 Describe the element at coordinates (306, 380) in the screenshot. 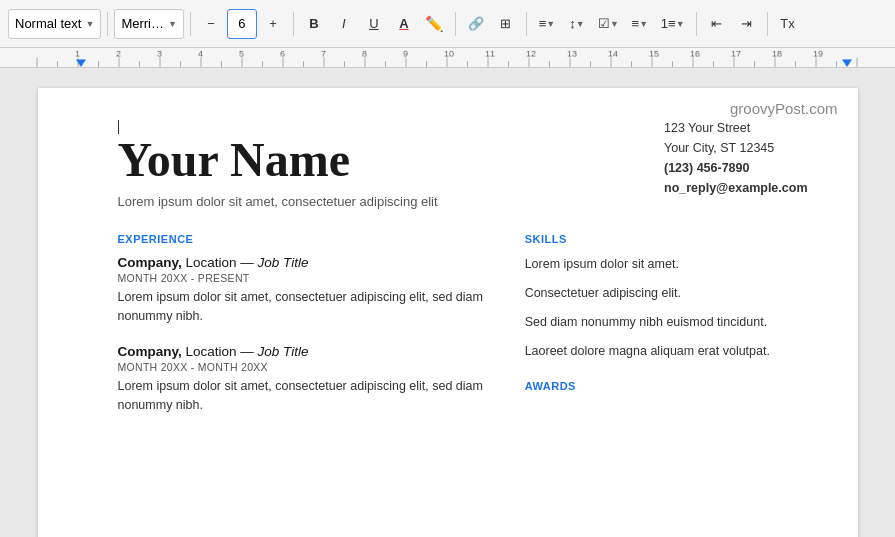

I see `job-entry-2: Company, Location — Job Title MONTH 20XX…` at that location.